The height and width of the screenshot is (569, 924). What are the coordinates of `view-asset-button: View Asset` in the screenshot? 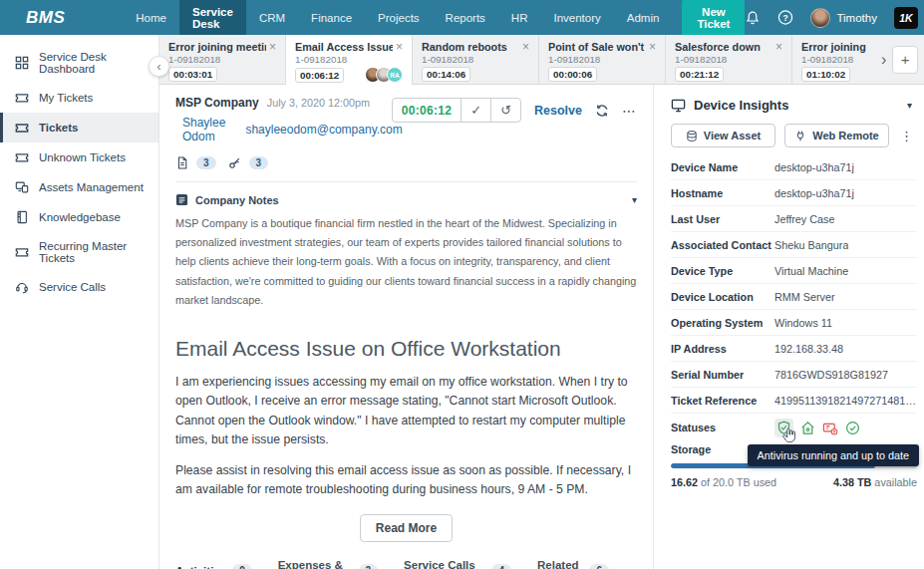 It's located at (724, 136).